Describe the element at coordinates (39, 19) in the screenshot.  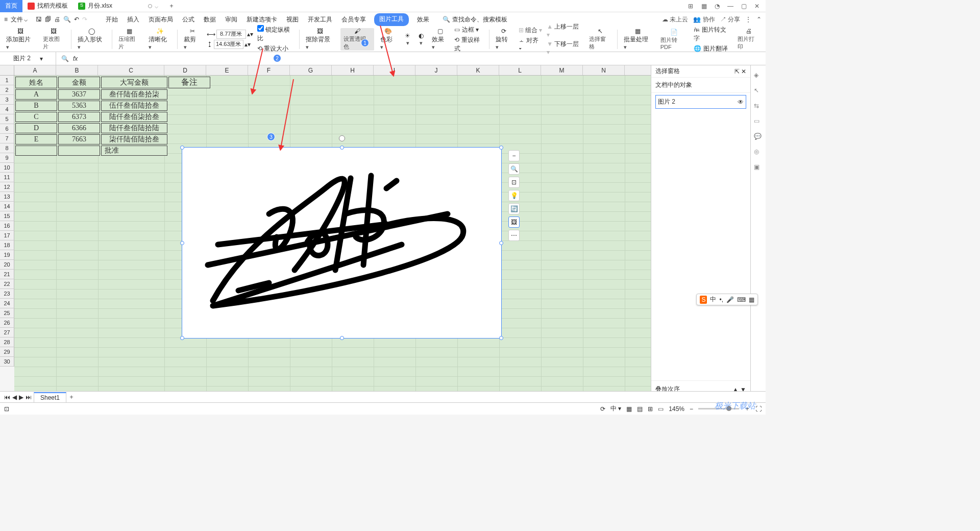
I see `save-icon: 🖫` at that location.